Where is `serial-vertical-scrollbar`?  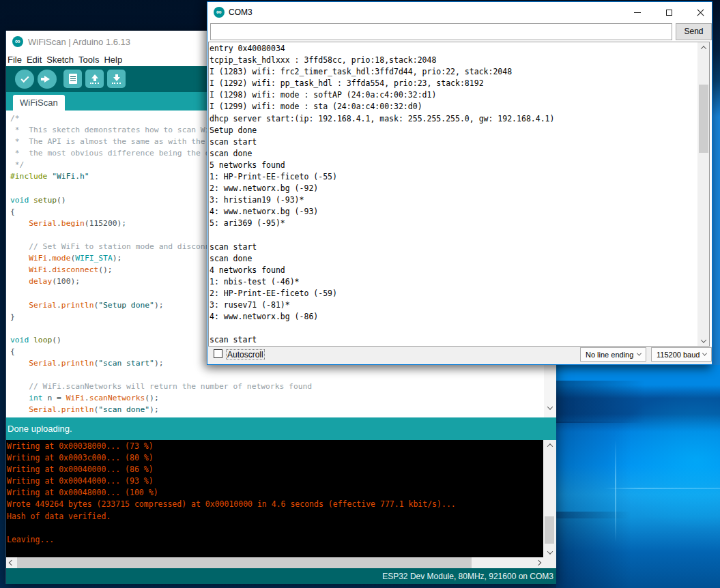
serial-vertical-scrollbar is located at coordinates (703, 194).